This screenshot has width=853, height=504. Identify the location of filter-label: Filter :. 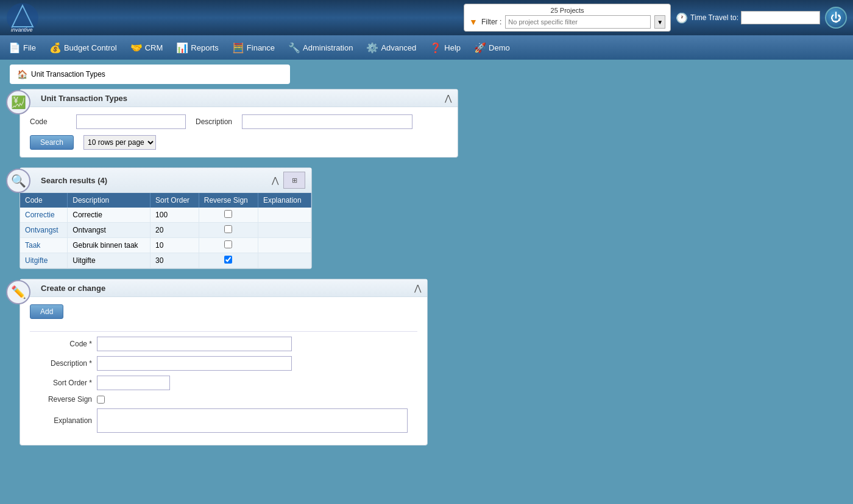
(491, 22).